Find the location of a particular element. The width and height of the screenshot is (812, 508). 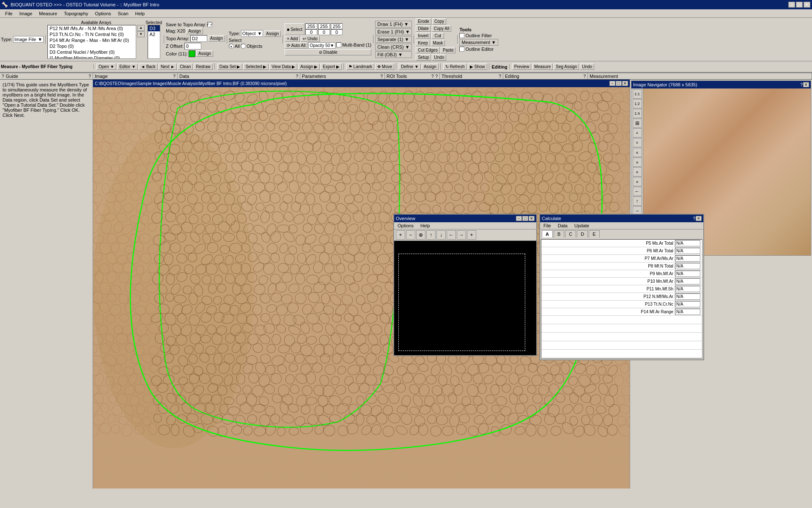

array-item-d3: D3 Central Nuclei / Myofiber (0) is located at coordinates (92, 52).